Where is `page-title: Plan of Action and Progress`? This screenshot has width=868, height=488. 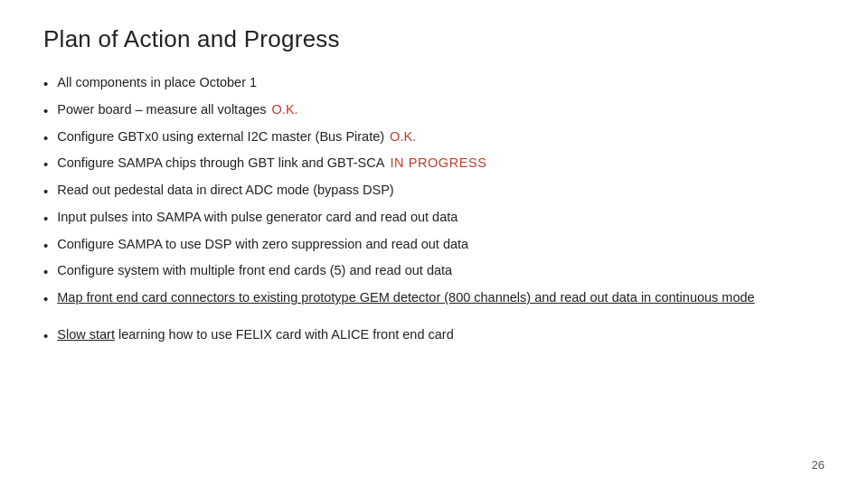
page-title: Plan of Action and Progress is located at coordinates (434, 40).